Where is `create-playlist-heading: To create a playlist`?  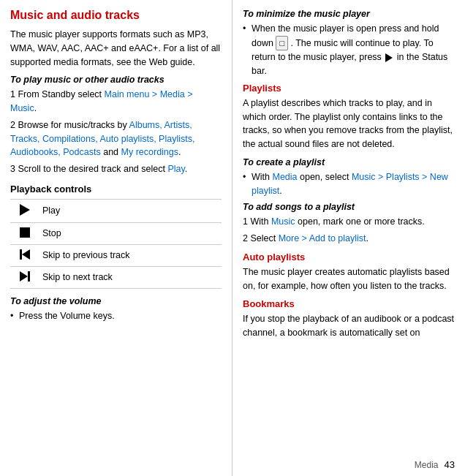
create-playlist-heading: To create a playlist is located at coordinates (349, 162).